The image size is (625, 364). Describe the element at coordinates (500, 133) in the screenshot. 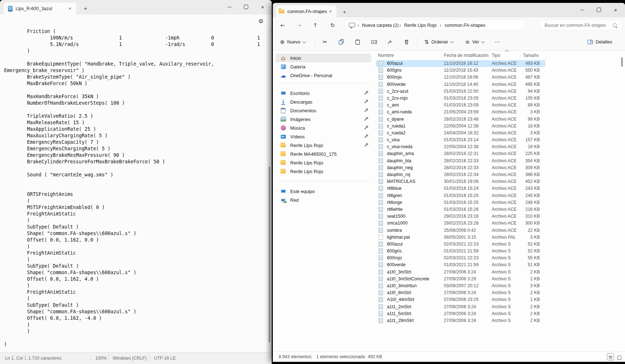

I see `file-row: c_rueda2 24/04/2004 16:32 Archivo ACE 3 …` at that location.